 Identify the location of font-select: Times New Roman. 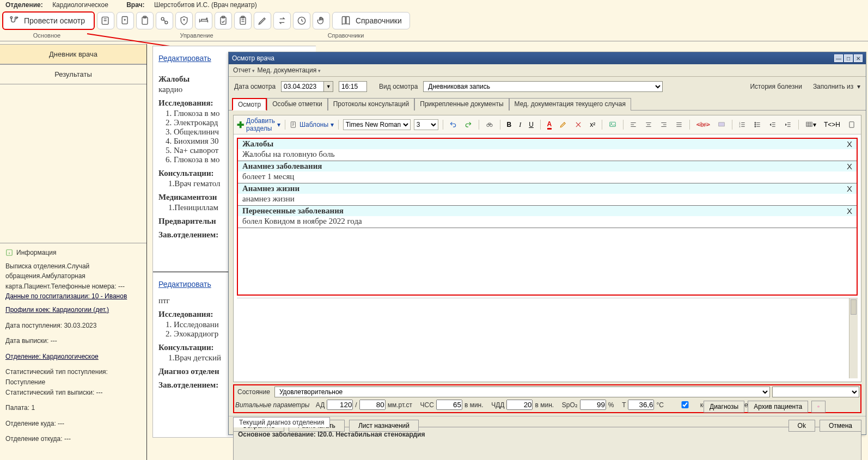
(377, 125).